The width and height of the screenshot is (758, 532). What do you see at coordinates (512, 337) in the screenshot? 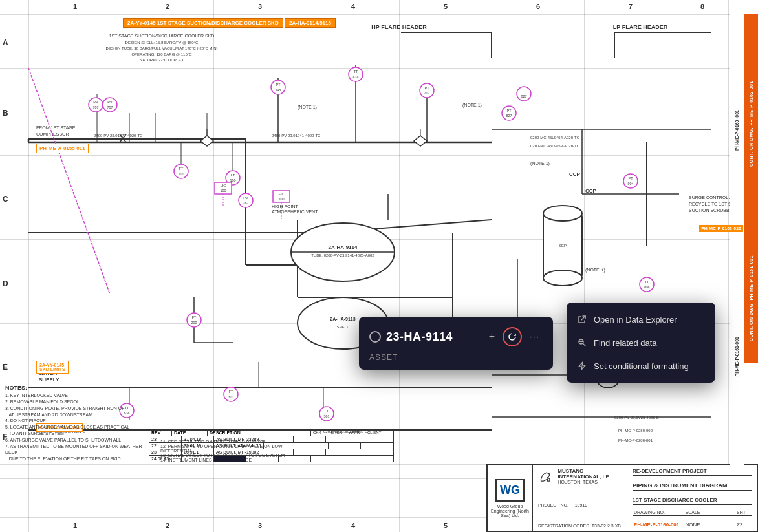
I see `popup-rotate-button` at bounding box center [512, 337].